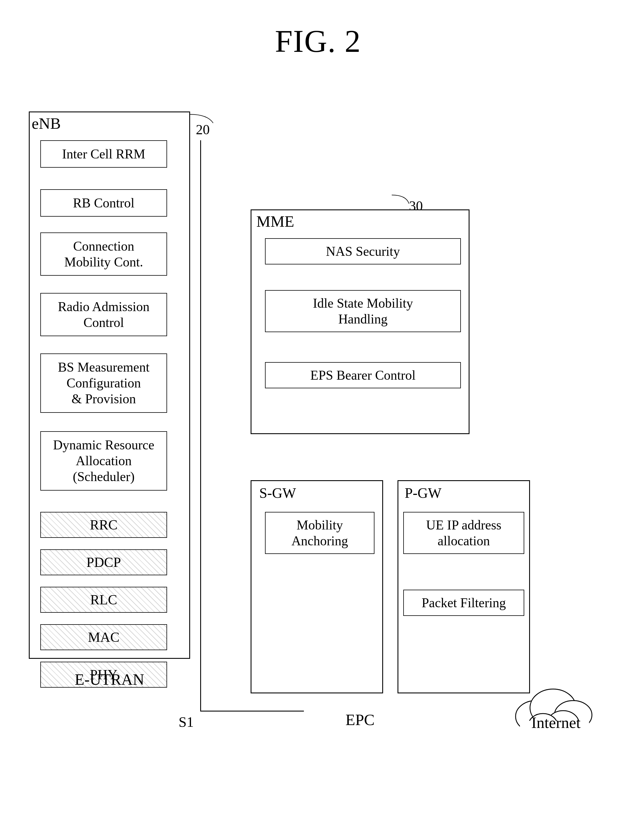 The image size is (636, 840). Describe the element at coordinates (104, 203) in the screenshot. I see `rb-control-box: RB Control` at that location.